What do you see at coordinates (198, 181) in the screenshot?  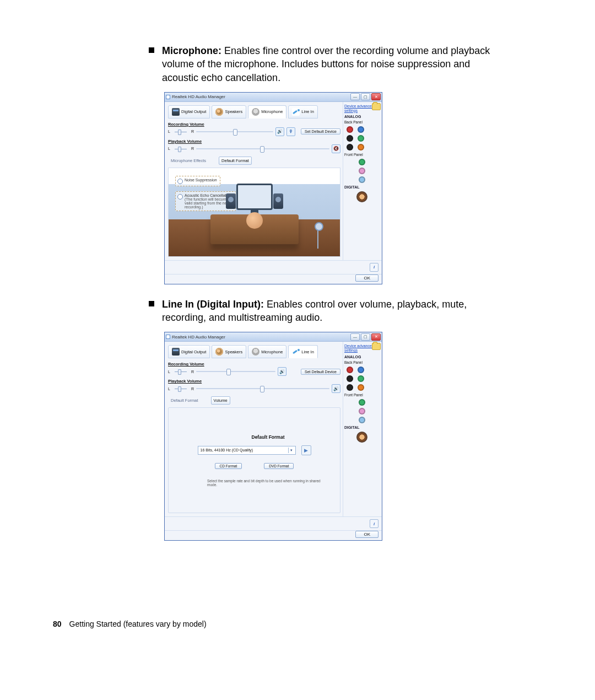 I see `noise-suppression-option: Noise Suppression` at bounding box center [198, 181].